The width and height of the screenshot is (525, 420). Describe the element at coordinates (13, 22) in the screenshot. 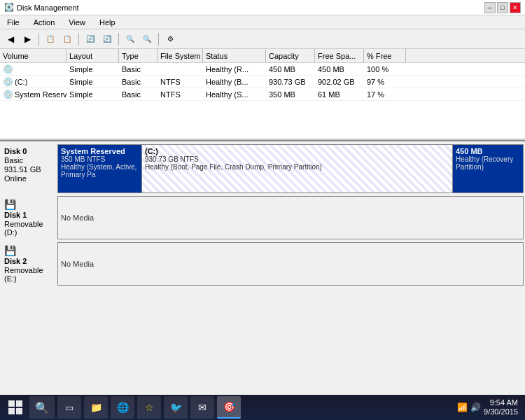

I see `menu-file: File` at that location.